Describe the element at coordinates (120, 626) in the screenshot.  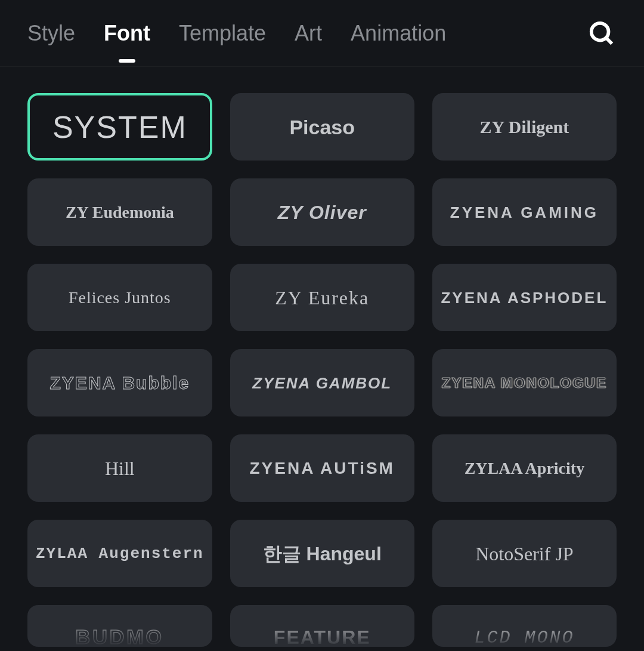
I see `font-card-budmo: BUDMO` at that location.